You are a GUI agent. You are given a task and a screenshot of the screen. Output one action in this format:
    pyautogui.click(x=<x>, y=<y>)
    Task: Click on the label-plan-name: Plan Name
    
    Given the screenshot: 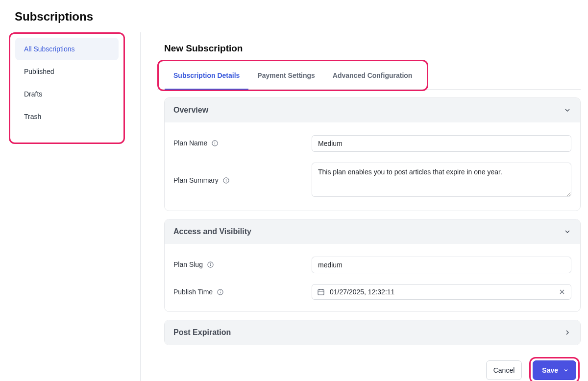 What is the action you would take?
    pyautogui.click(x=243, y=141)
    